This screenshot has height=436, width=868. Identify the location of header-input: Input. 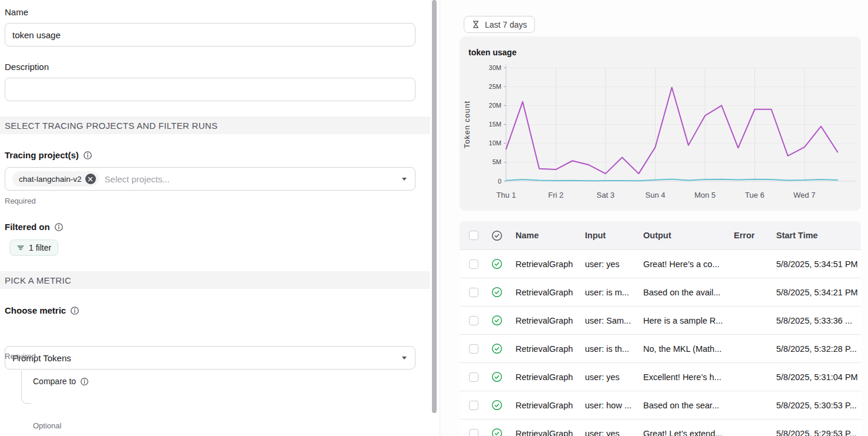
(614, 235).